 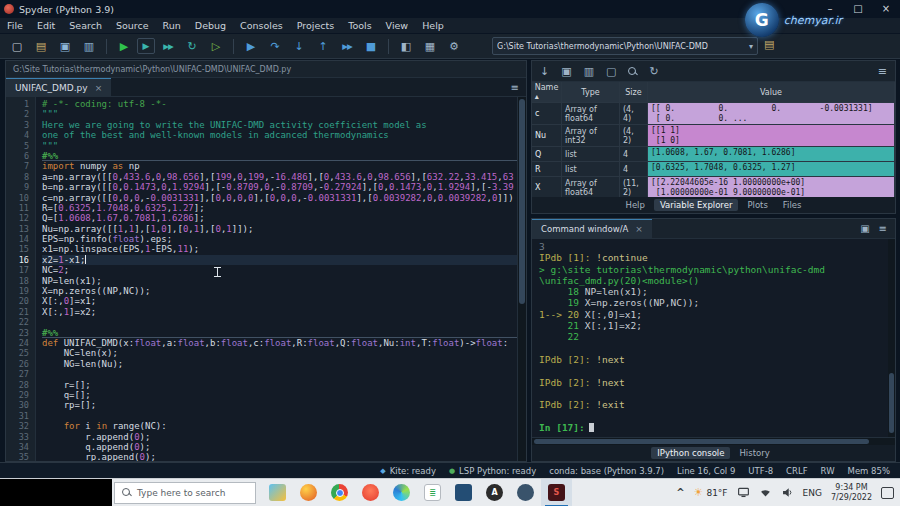 I want to click on panel-tab-plots: Plots, so click(x=757, y=205).